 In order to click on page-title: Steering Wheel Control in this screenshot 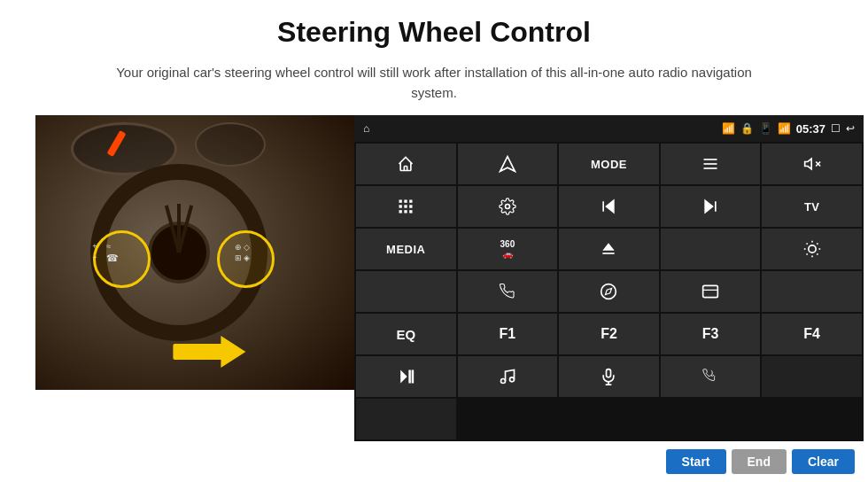, I will do `click(434, 32)`.